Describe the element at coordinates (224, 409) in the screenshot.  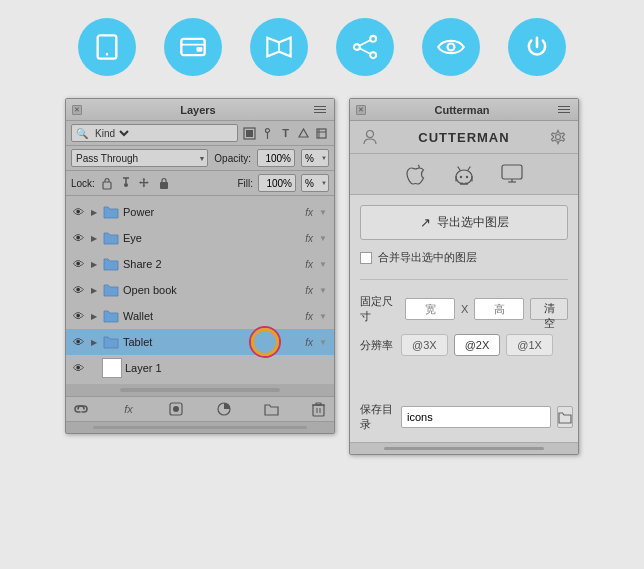
I see `layer-adjustment-btn` at that location.